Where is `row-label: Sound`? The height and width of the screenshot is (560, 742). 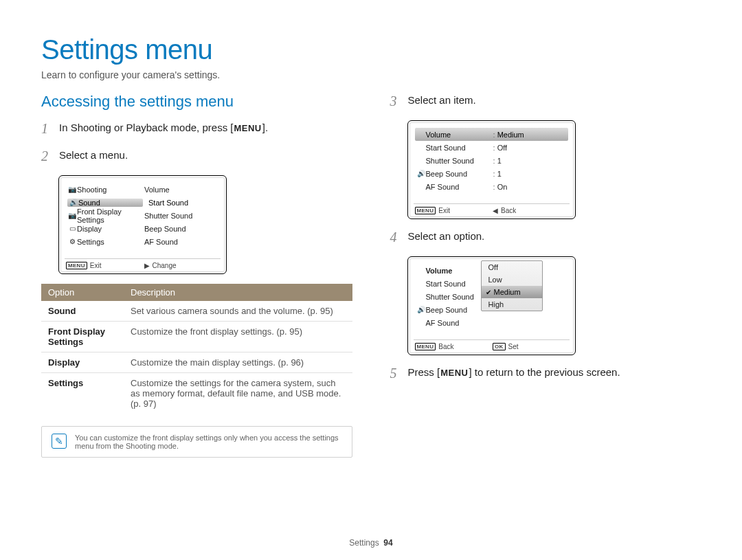
row-label: Sound is located at coordinates (110, 203).